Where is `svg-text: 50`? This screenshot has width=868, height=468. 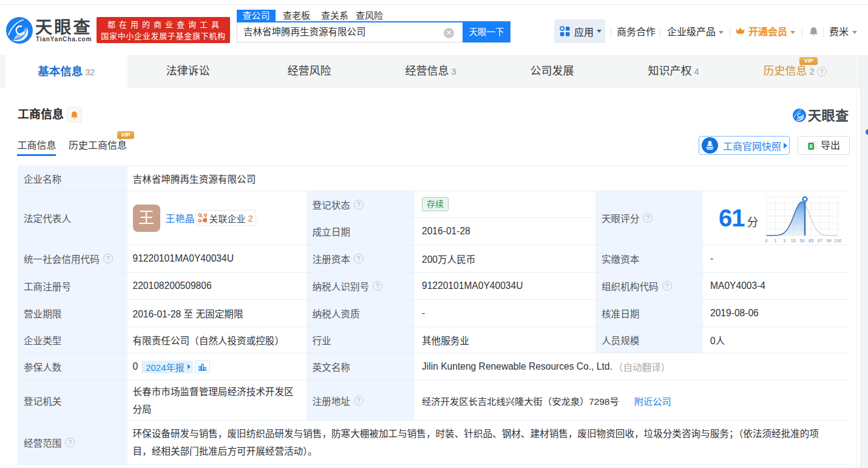
svg-text: 50 is located at coordinates (802, 240).